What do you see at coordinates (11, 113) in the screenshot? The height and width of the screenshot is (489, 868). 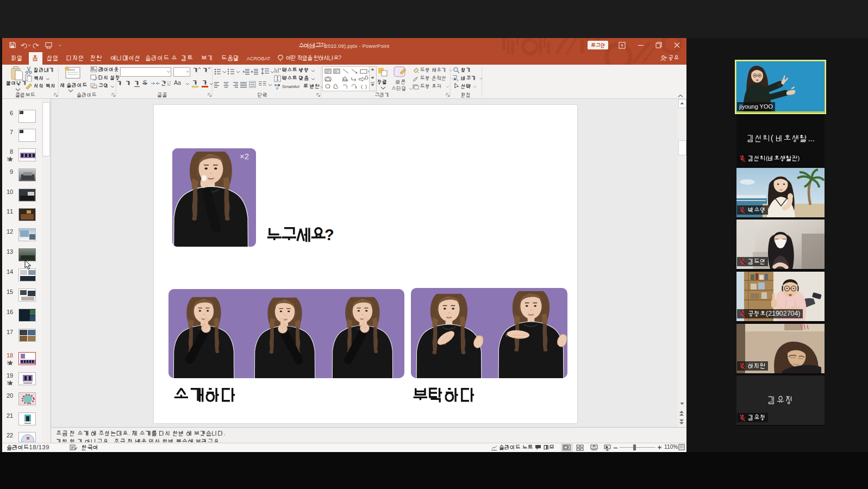 I see `svg-text: 6` at bounding box center [11, 113].